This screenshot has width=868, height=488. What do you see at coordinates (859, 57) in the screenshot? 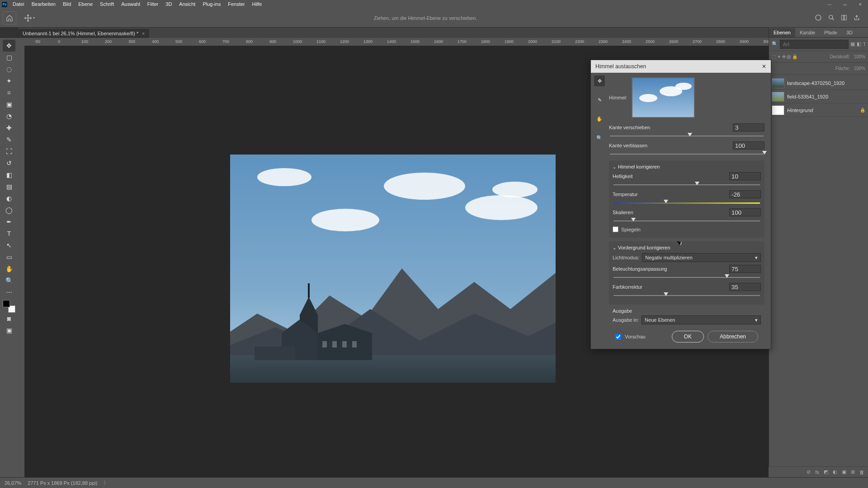
I see `opacity-value: 100%` at bounding box center [859, 57].